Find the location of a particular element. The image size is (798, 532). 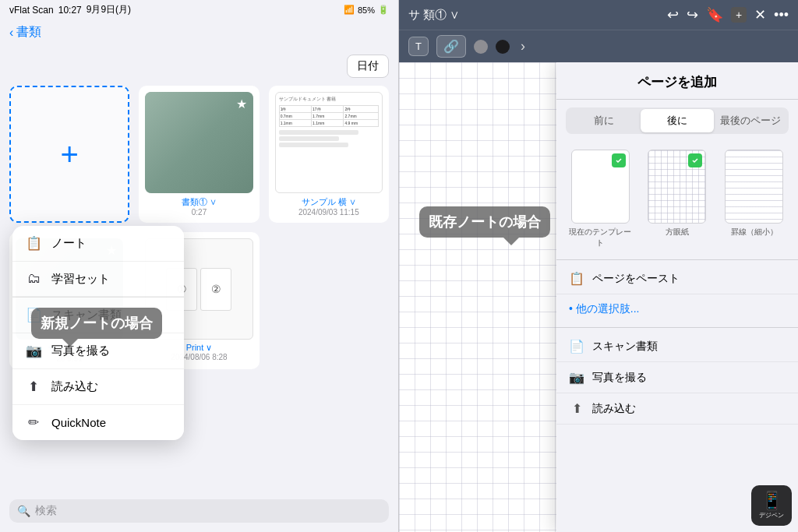

right-camera-icon: 📷 is located at coordinates (577, 377).